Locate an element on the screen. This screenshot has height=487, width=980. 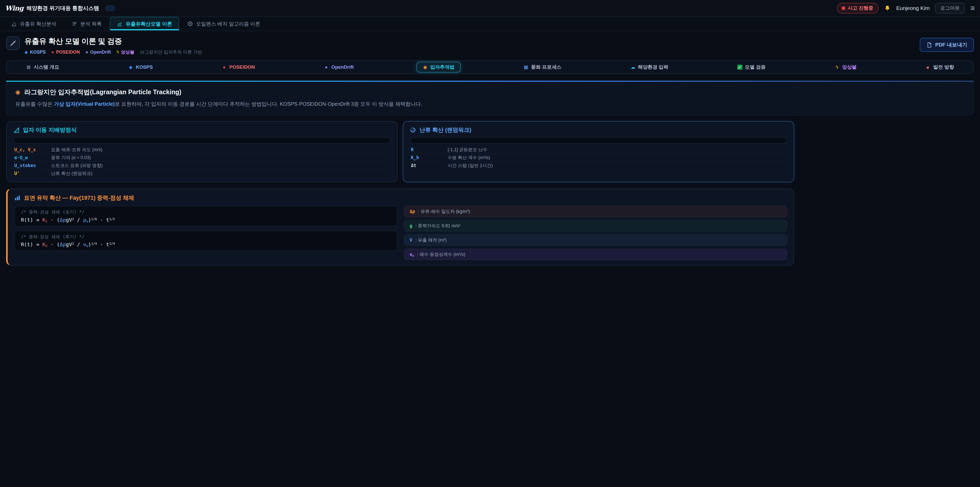
tab-label: 유출유확산모델 이론 is located at coordinates (149, 24).